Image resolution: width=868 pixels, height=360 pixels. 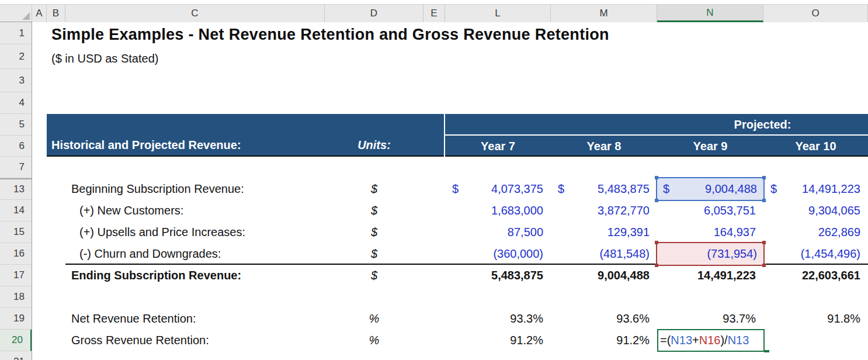 I want to click on range-highlight-N16: (731,954), so click(x=710, y=254).